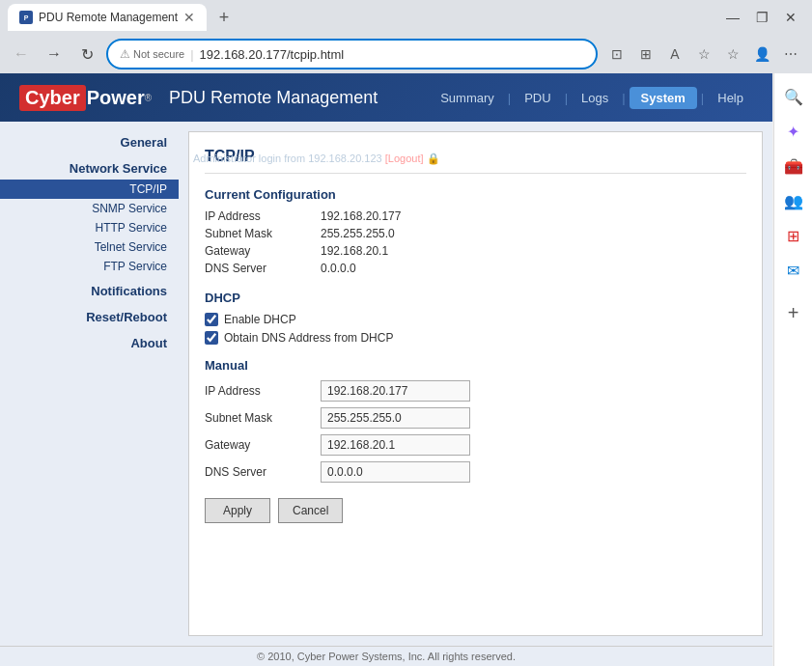 The image size is (812, 666). What do you see at coordinates (475, 216) in the screenshot?
I see `config-ip-row: IP Address 192.168.20.177` at bounding box center [475, 216].